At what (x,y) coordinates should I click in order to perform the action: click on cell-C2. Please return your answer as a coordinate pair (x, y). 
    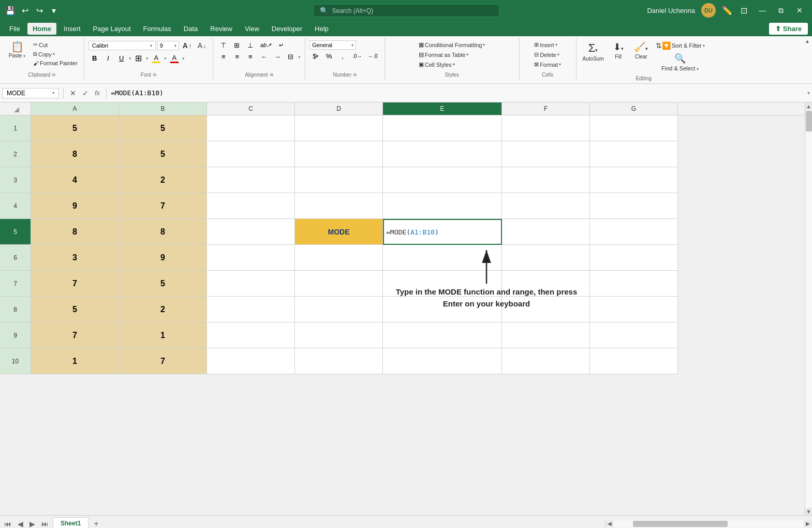
    Looking at the image, I should click on (251, 154).